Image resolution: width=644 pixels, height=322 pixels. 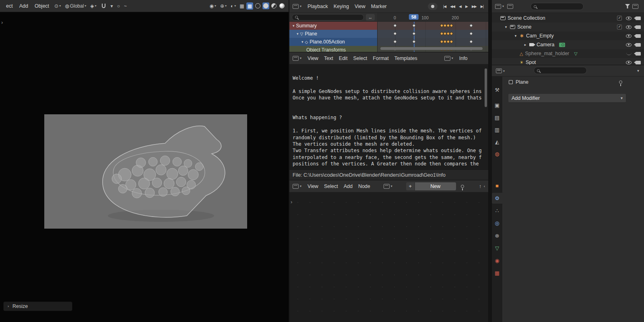 What do you see at coordinates (389, 257) in the screenshot?
I see `node-graph-canvas` at bounding box center [389, 257].